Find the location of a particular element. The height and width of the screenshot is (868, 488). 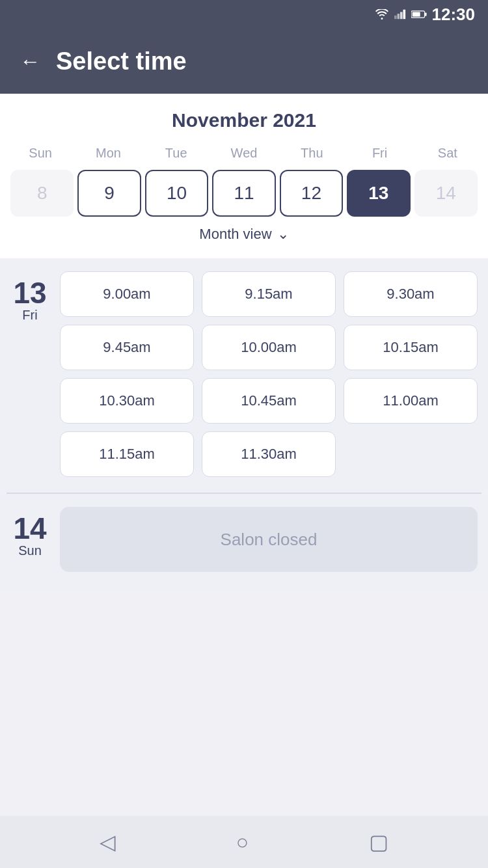

day-header-fri: Fri is located at coordinates (379, 154).